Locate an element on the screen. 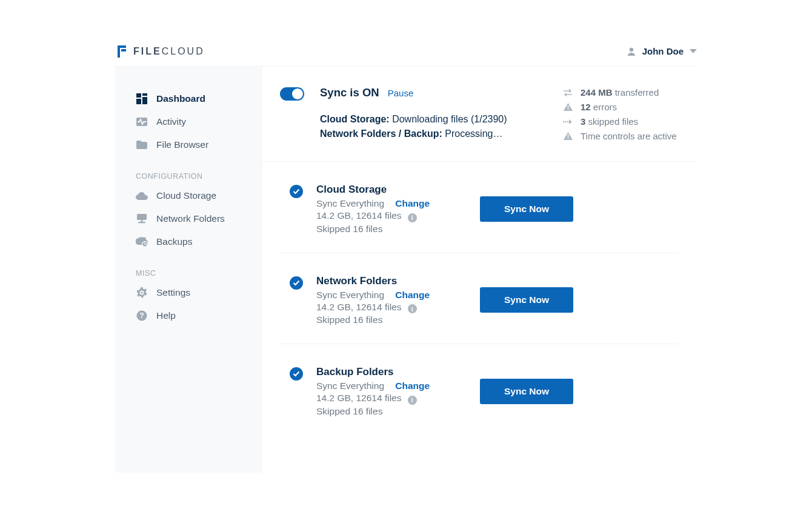 This screenshot has width=812, height=509. help-icon: ? is located at coordinates (142, 316).